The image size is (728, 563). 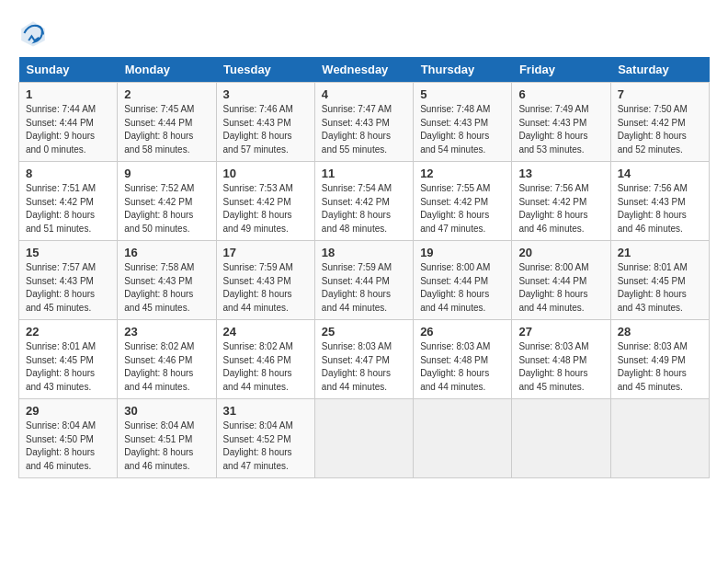 What do you see at coordinates (561, 173) in the screenshot?
I see `day-number: 13` at bounding box center [561, 173].